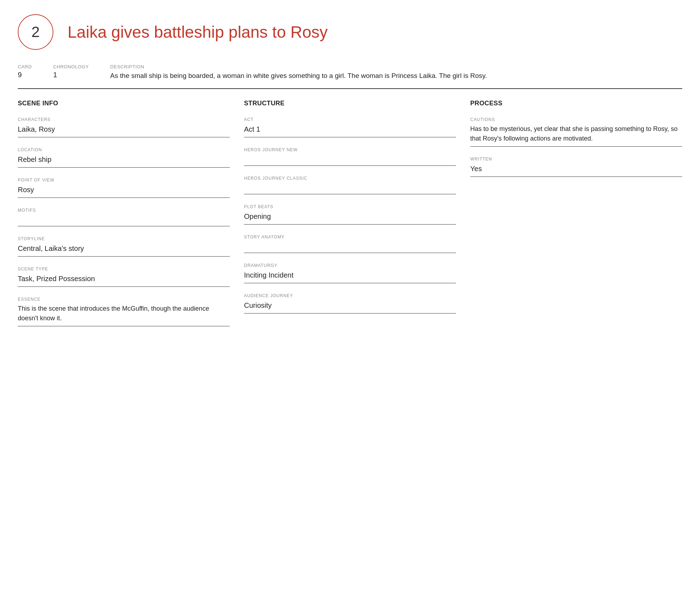 This screenshot has height=595, width=700. What do you see at coordinates (350, 178) in the screenshot?
I see `heros-journey-classic-label: HEROS JOURNEY CLASSIC` at bounding box center [350, 178].